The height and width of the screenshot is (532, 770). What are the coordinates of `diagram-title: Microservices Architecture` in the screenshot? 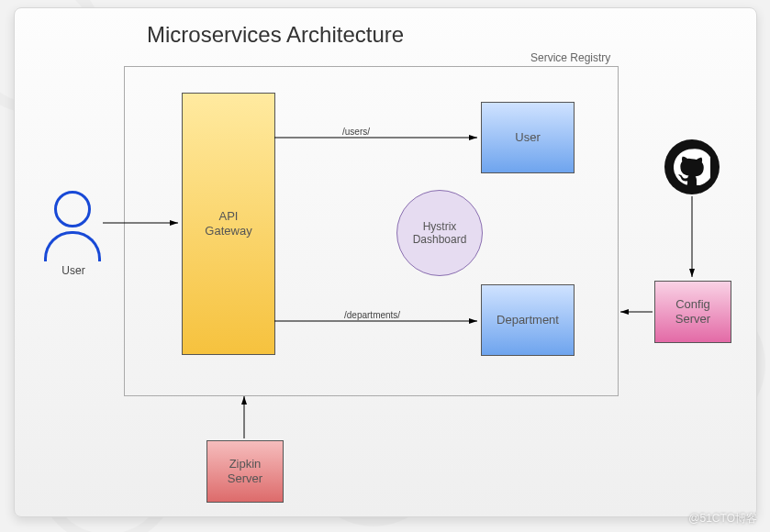 It's located at (275, 35).